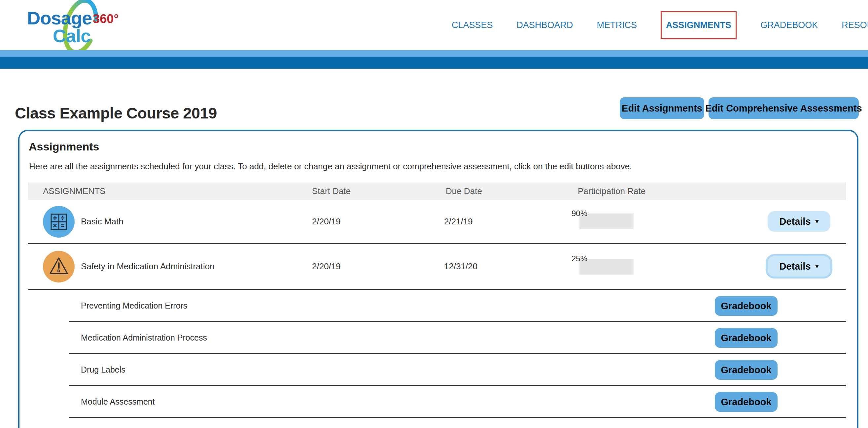 The width and height of the screenshot is (868, 428). Describe the element at coordinates (789, 25) in the screenshot. I see `nav-item-gradebook: GRADEBOOK` at that location.